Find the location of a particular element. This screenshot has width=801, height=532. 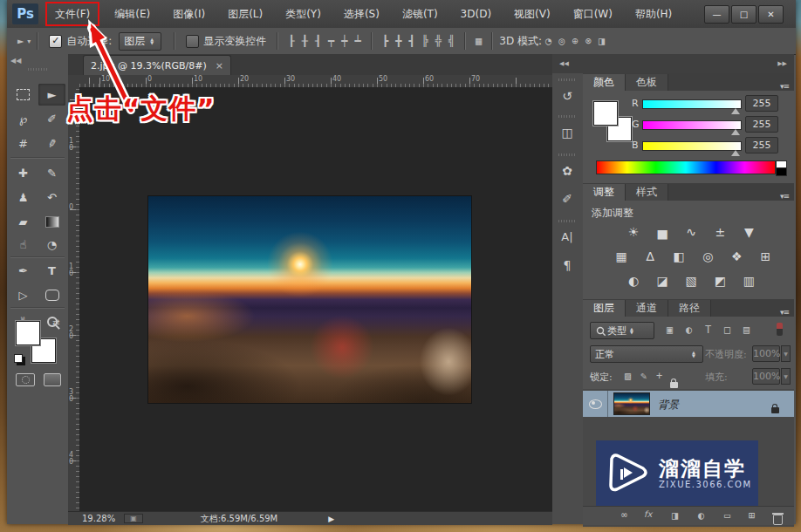

opacity-value: 100% is located at coordinates (766, 354).